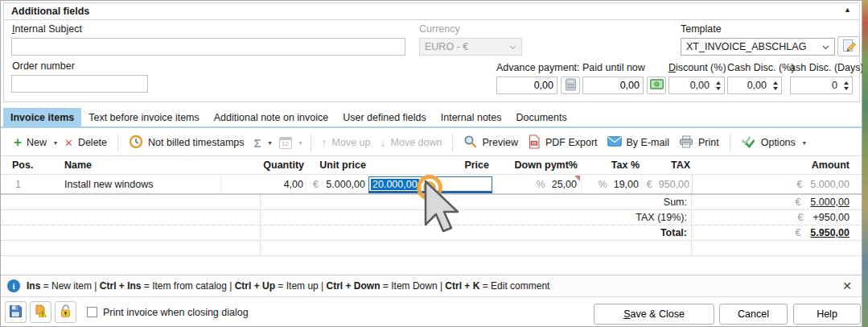 The width and height of the screenshot is (868, 327). I want to click on advance-payment-input, so click(527, 85).